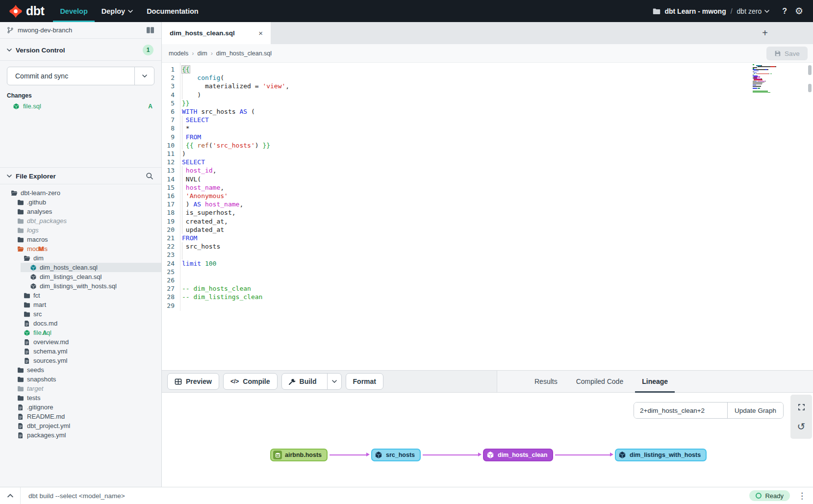 The image size is (813, 504). What do you see at coordinates (80, 50) in the screenshot?
I see `version-control-header: Version Control 1` at bounding box center [80, 50].